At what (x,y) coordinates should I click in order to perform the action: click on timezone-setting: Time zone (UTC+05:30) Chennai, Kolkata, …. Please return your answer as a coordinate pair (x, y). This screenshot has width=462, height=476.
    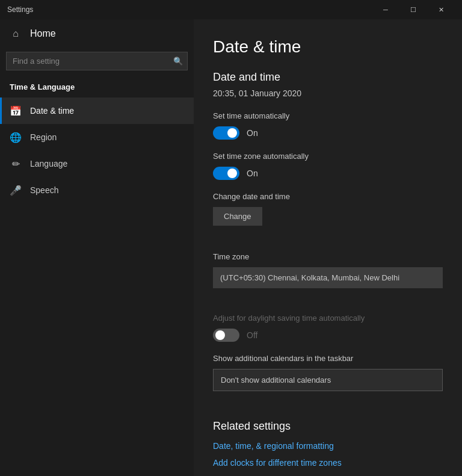
    Looking at the image, I should click on (328, 277).